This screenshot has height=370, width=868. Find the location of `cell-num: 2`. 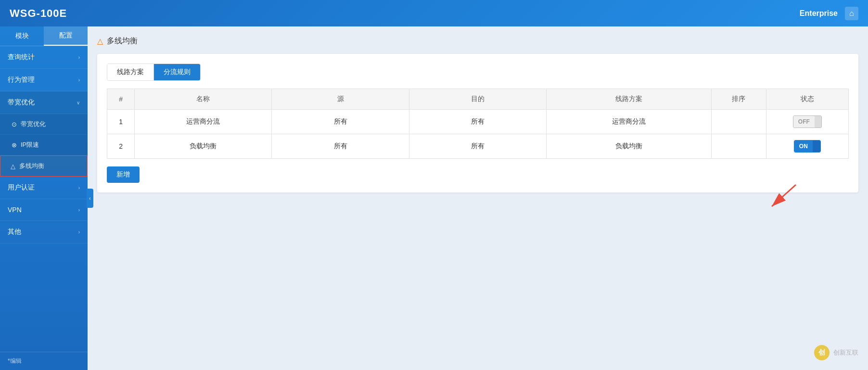

cell-num: 2 is located at coordinates (121, 146).